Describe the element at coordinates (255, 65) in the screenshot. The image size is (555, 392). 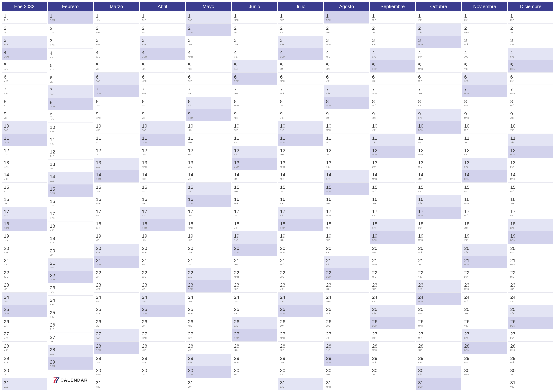
I see `day-number: 5` at that location.